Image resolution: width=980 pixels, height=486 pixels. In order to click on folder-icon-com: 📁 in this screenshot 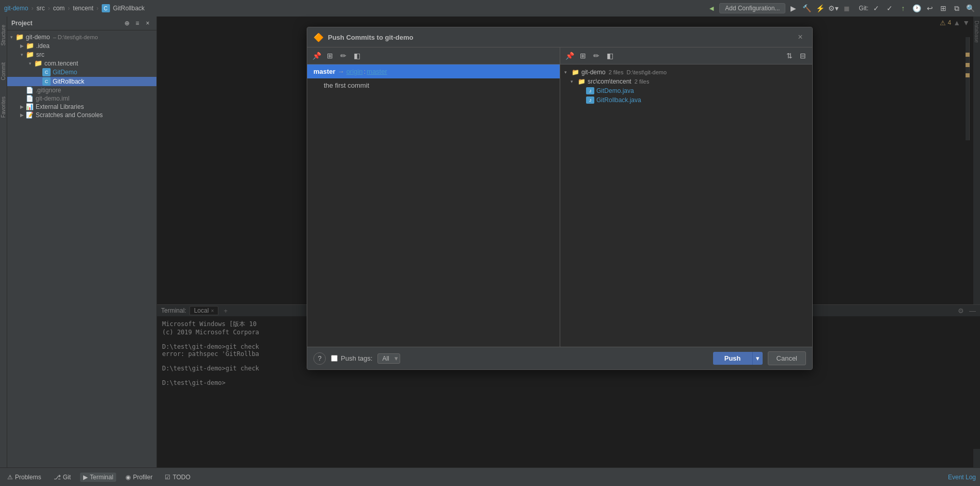, I will do `click(38, 63)`.